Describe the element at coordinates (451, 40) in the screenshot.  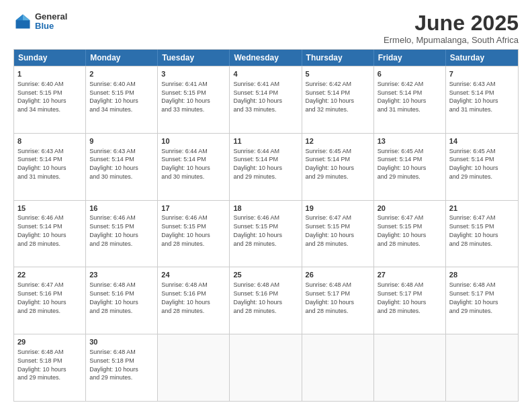
I see `title-location: Ermelo, Mpumalanga, South Africa` at that location.